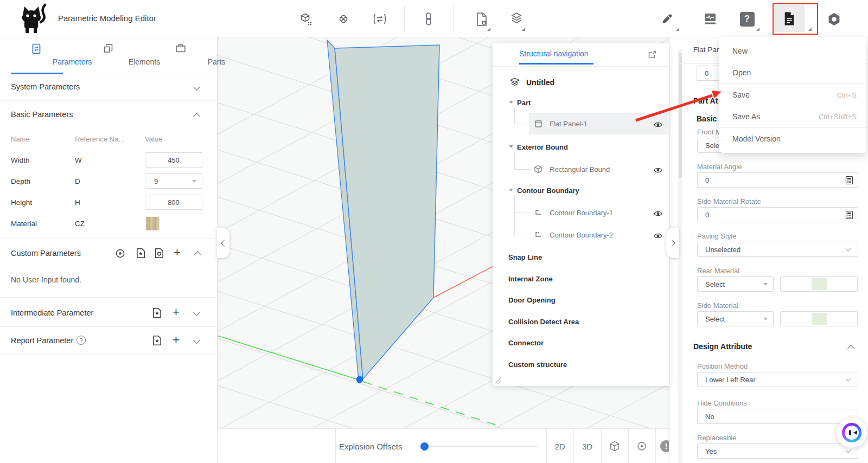 The width and height of the screenshot is (868, 463). Describe the element at coordinates (673, 243) in the screenshot. I see `collapse-right-panel-handle` at that location.